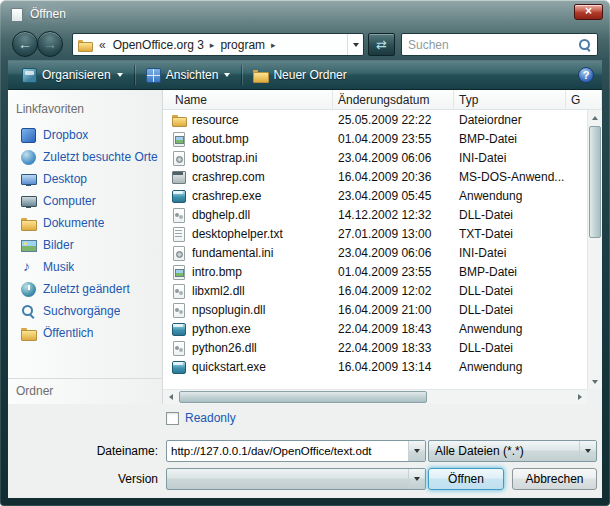 The image size is (610, 506). Describe the element at coordinates (300, 76) in the screenshot. I see `new-folder-button: Neuer Ordner` at that location.